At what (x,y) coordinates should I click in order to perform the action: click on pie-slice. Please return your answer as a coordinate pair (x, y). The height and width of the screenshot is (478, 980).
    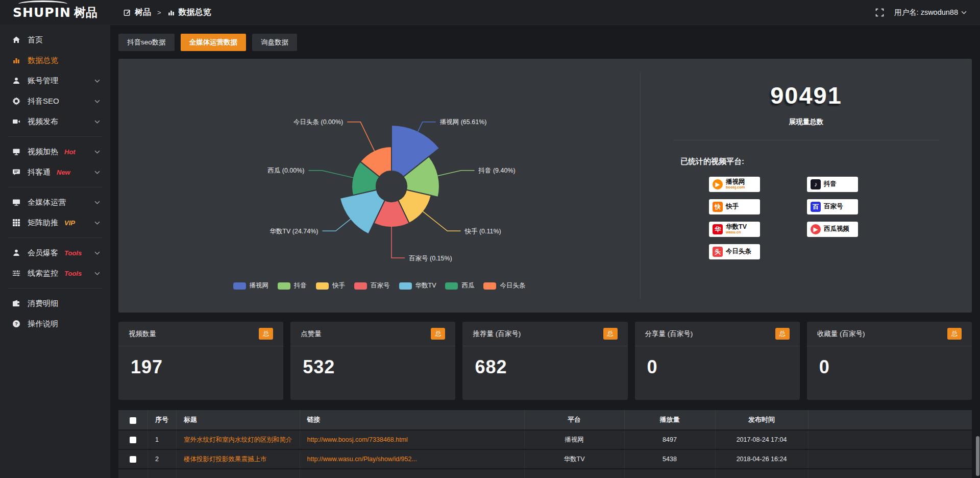
    Looking at the image, I should click on (362, 212).